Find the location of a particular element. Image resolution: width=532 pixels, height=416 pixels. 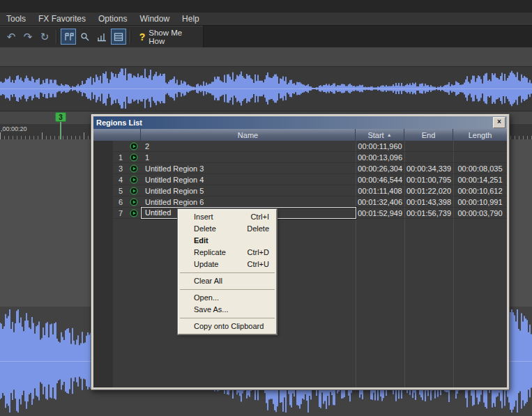

menu-item-label: Insert is located at coordinates (204, 217).